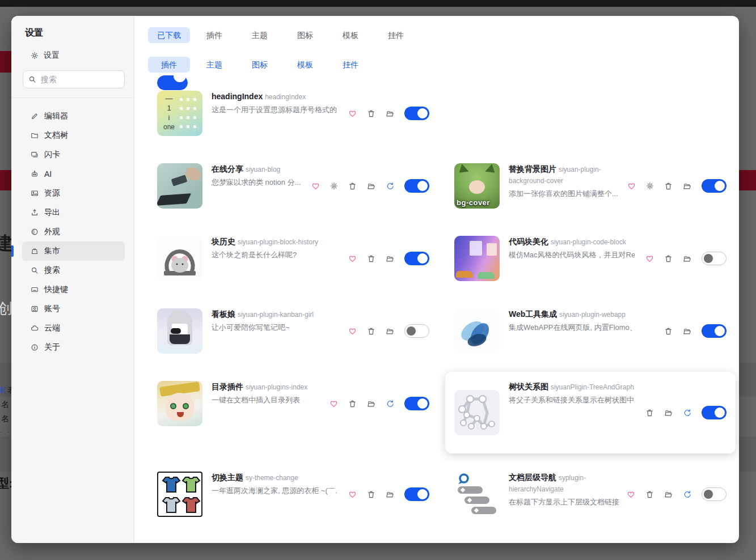  I want to click on tab-themes: 主题, so click(260, 35).